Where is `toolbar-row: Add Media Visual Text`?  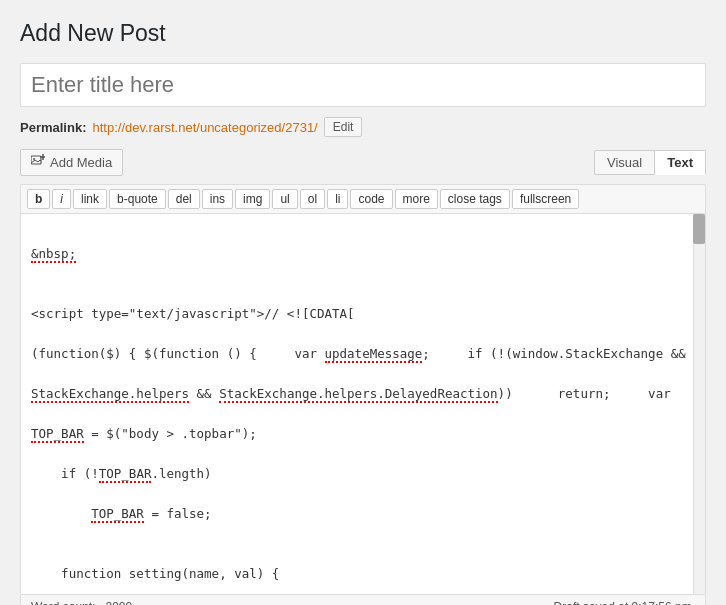 toolbar-row: Add Media Visual Text is located at coordinates (363, 162).